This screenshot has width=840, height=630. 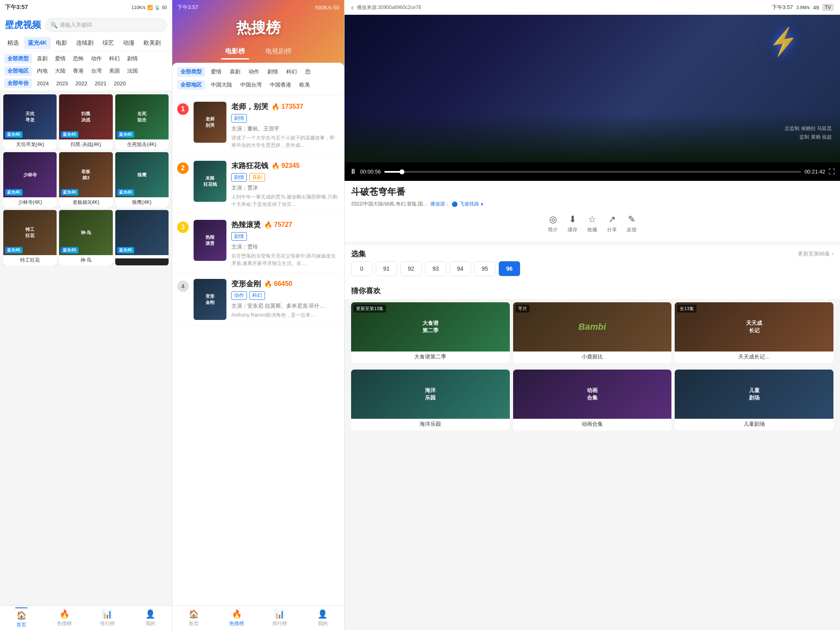 I want to click on action-intro: ◎ 简介, so click(x=553, y=224).